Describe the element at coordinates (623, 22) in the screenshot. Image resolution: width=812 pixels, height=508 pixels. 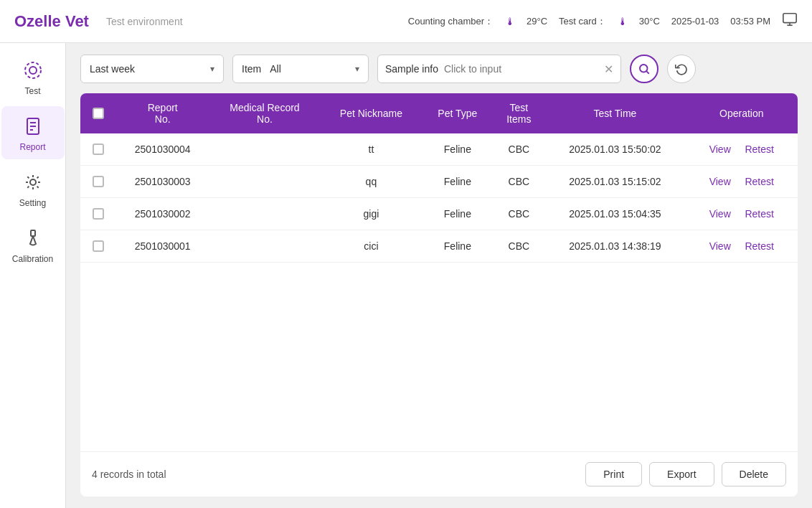
I see `thermometer-icon-2: 🌡` at that location.